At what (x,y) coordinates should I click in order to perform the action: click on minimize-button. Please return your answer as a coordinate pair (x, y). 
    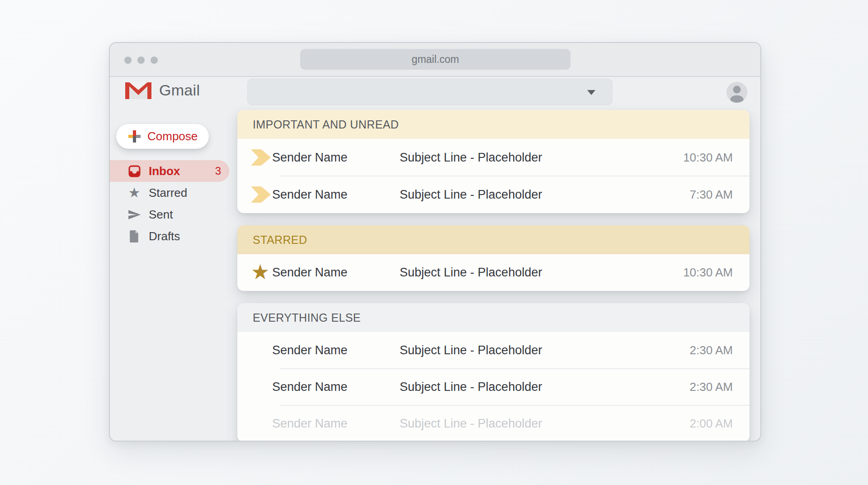
    Looking at the image, I should click on (141, 60).